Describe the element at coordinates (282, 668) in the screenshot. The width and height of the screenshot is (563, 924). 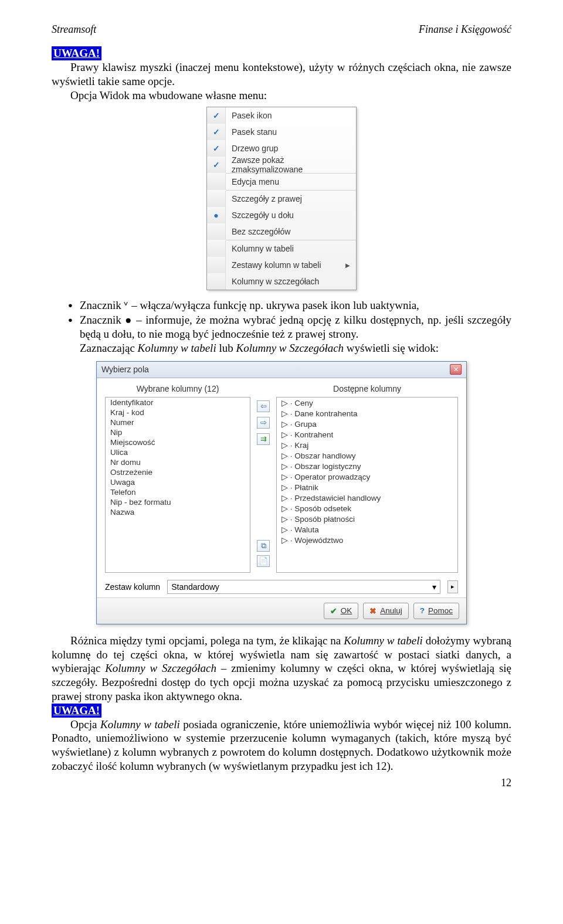
I see `paragraph: Różnica między tymi opcjami, polega na t…` at that location.